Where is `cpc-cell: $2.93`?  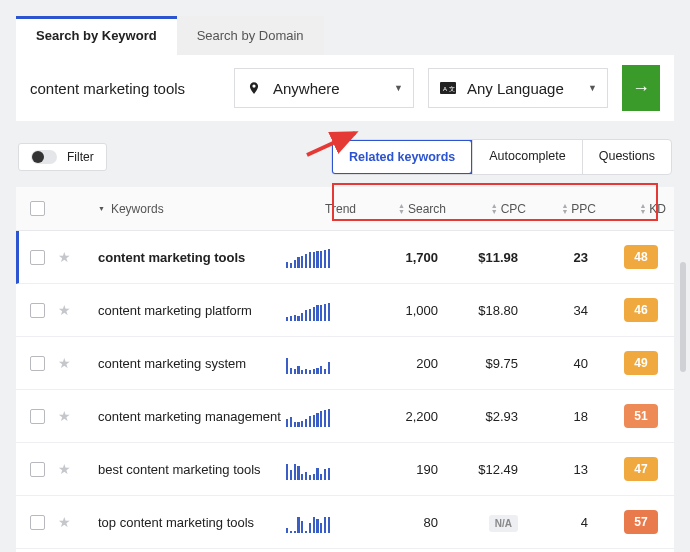
cpc-cell: $2.93 is located at coordinates (486, 416).